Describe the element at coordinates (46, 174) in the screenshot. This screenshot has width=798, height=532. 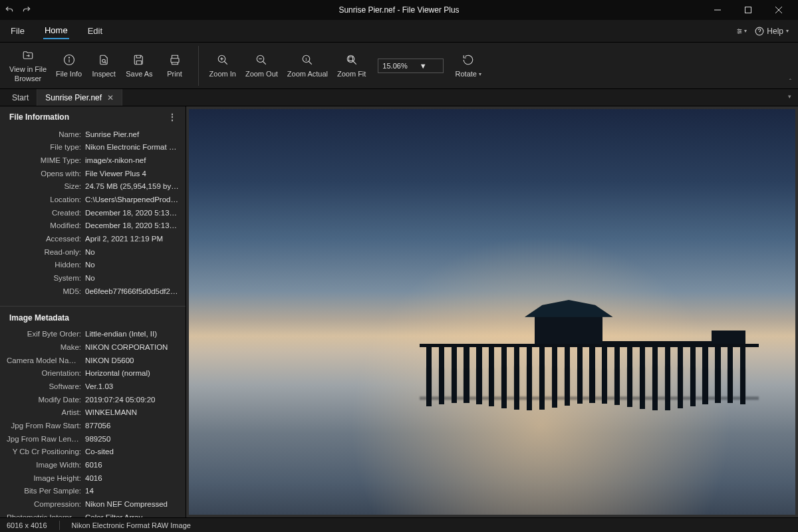
I see `info-key: Opens with:` at that location.